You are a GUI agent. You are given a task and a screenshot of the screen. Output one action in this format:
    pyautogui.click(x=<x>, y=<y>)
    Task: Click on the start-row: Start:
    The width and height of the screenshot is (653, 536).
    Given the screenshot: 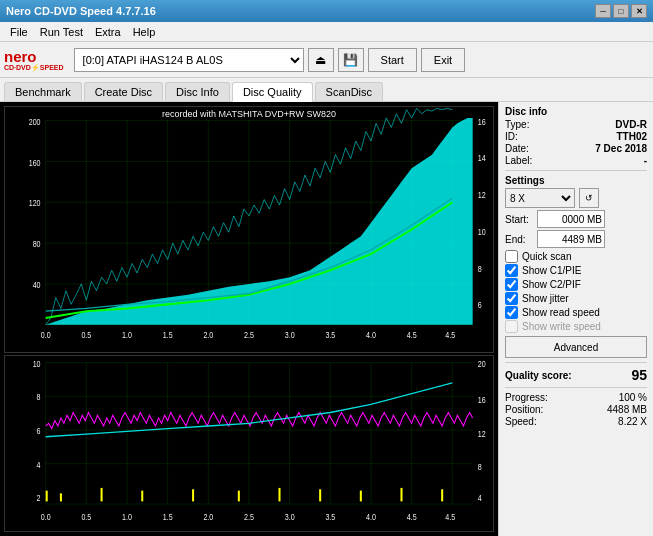 What is the action you would take?
    pyautogui.click(x=576, y=219)
    